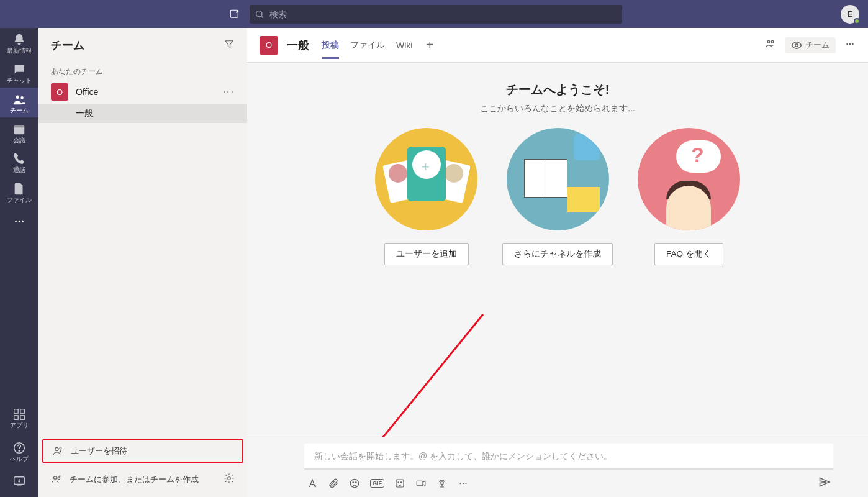 This screenshot has height=497, width=868. Describe the element at coordinates (430, 45) in the screenshot. I see `add-tab-button: +` at that location.